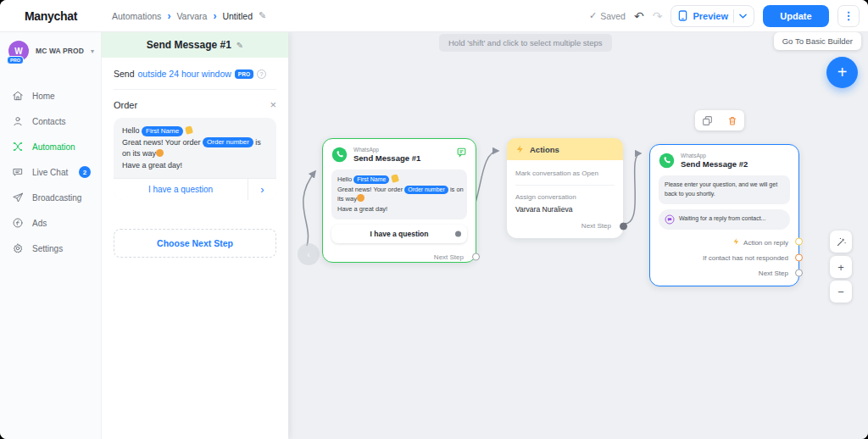 Image resolution: width=868 pixels, height=439 pixels. What do you see at coordinates (544, 149) in the screenshot?
I see `actions-title: Actions` at bounding box center [544, 149].